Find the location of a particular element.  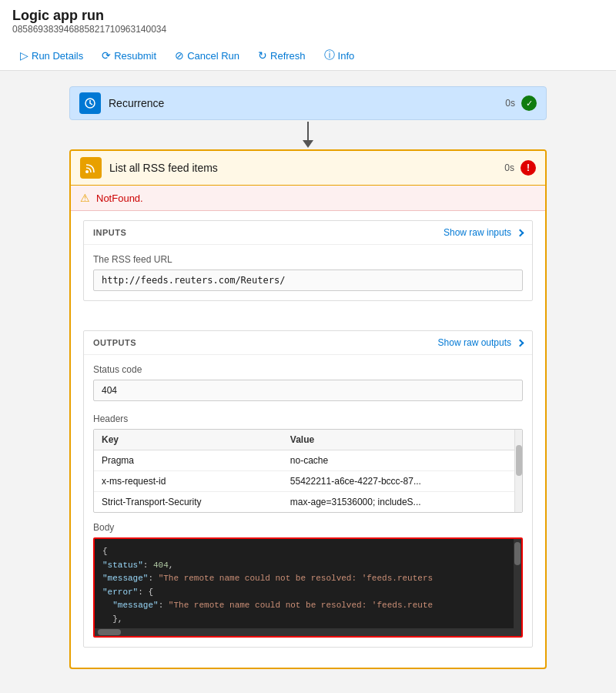

inputs-section-title: INPUTS is located at coordinates (109, 233).